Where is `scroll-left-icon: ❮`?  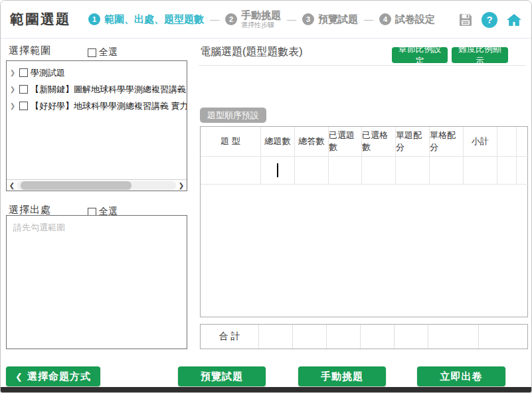 scroll-left-icon: ❮ is located at coordinates (12, 186).